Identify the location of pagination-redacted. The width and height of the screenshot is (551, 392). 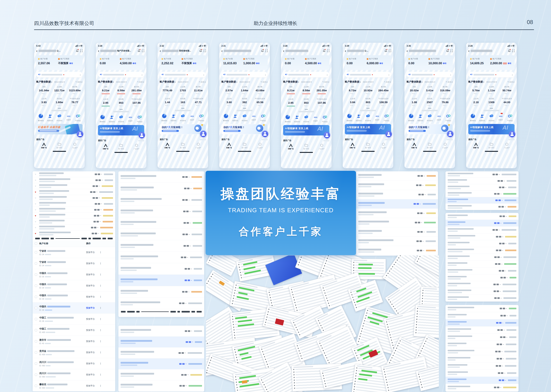
(74, 238).